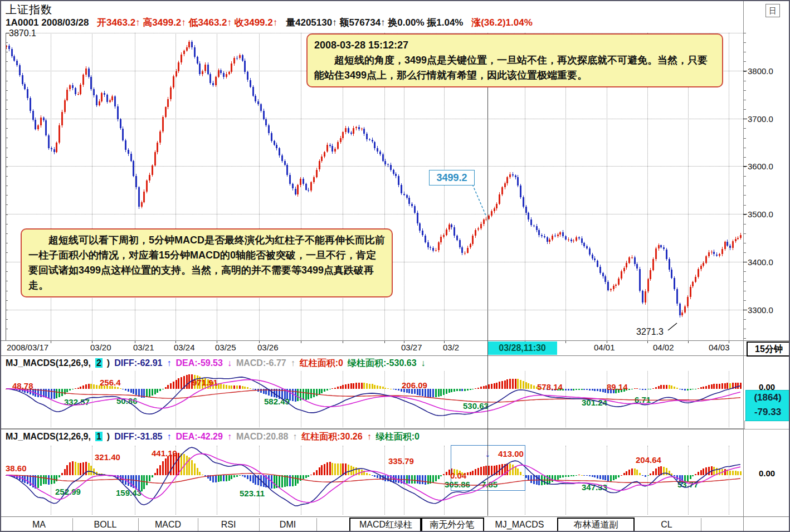 The image size is (790, 532). Describe the element at coordinates (767, 474) in the screenshot. I see `panel2-zero-label: 0.00` at that location.